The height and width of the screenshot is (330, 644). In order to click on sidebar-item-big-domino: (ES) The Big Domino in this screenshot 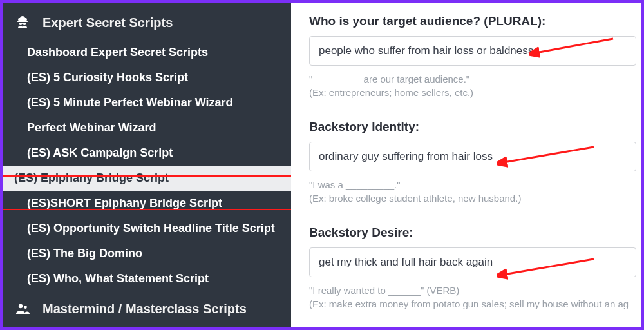, I will do `click(147, 254)`.